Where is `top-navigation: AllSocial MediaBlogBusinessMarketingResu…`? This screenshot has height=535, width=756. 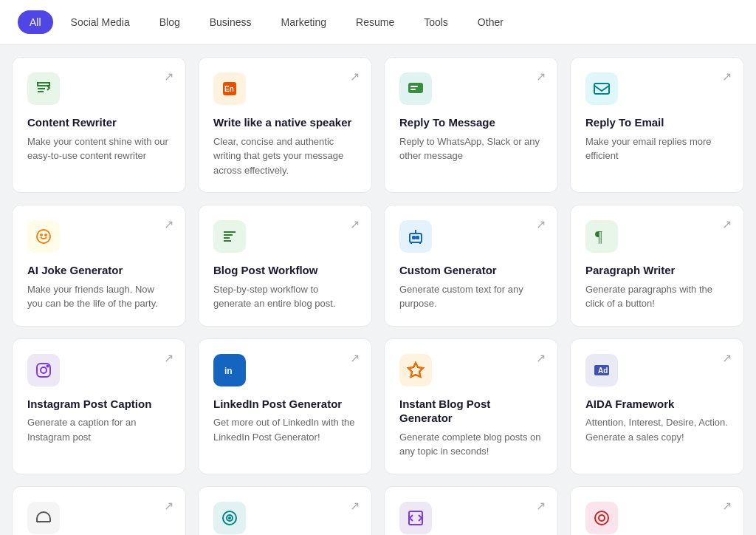 top-navigation: AllSocial MediaBlogBusinessMarketingResu… is located at coordinates (378, 22).